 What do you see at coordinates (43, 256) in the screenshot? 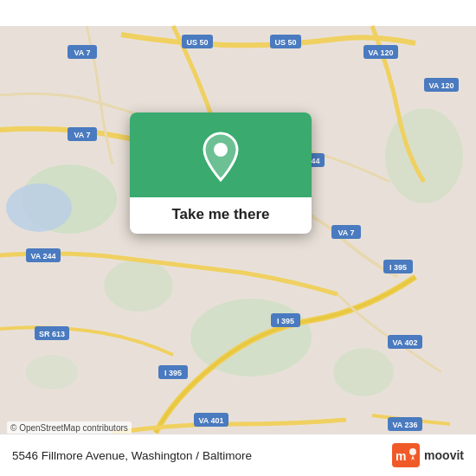
I see `svg-text: VA 244` at bounding box center [43, 256].